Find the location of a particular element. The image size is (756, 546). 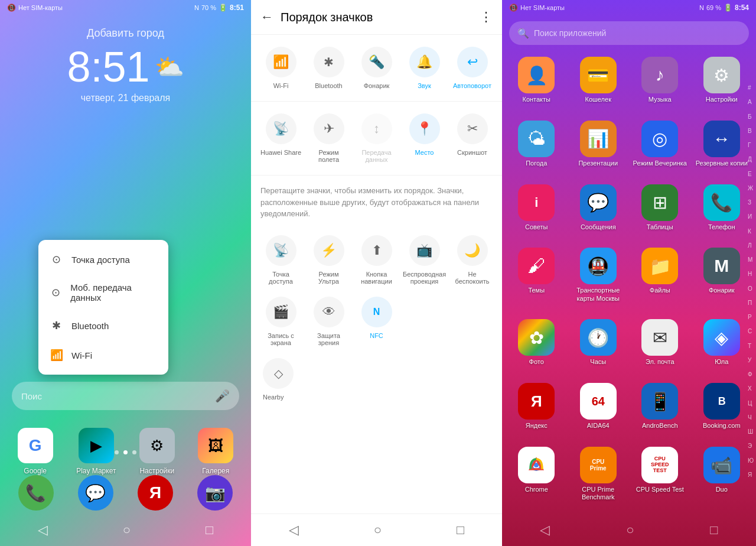

huawei-share-icon: 📡 is located at coordinates (281, 129).